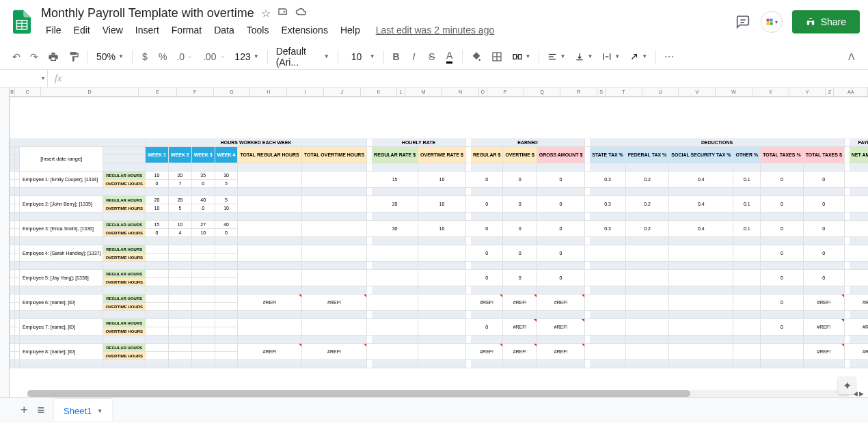 The height and width of the screenshot is (423, 868). I want to click on more-toolbar-button: ⋯, so click(669, 57).